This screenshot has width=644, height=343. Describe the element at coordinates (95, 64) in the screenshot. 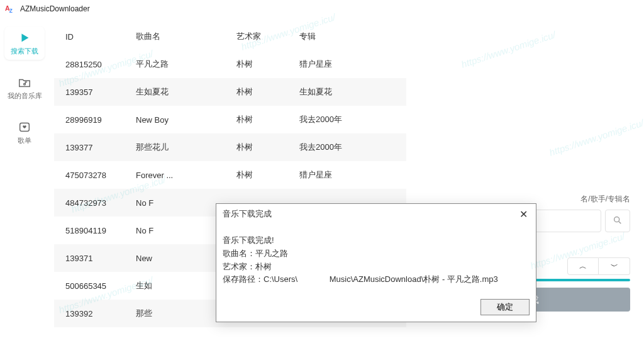

I see `cell-id: 28815250` at that location.